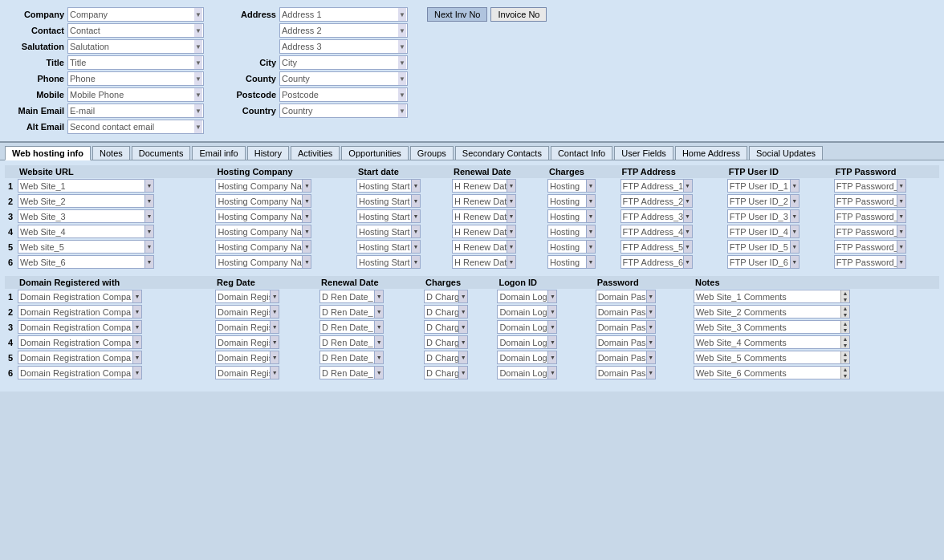 This screenshot has height=560, width=944. I want to click on hosting-company-3-cell: Hosting Company Name_▼, so click(263, 217).